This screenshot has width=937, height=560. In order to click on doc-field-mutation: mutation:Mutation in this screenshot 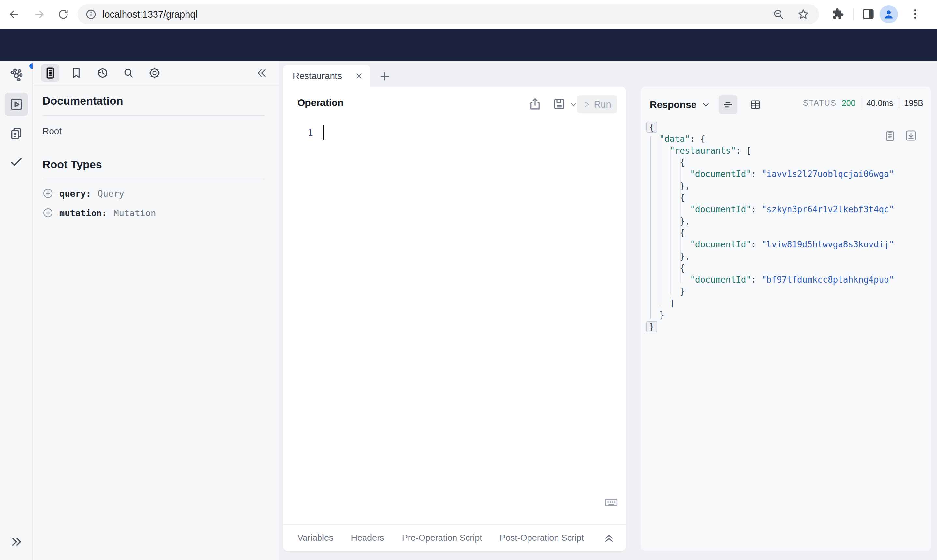, I will do `click(154, 213)`.